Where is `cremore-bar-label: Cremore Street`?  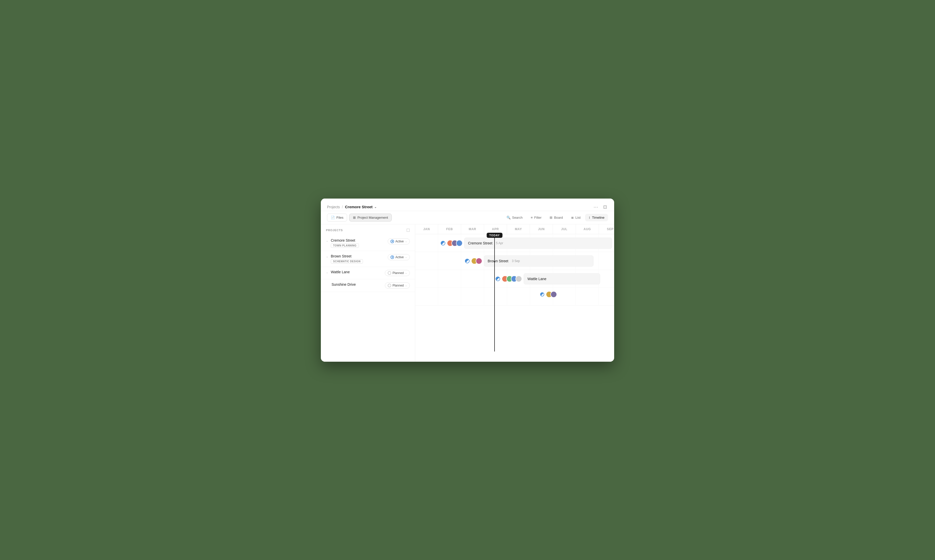
cremore-bar-label: Cremore Street is located at coordinates (480, 243).